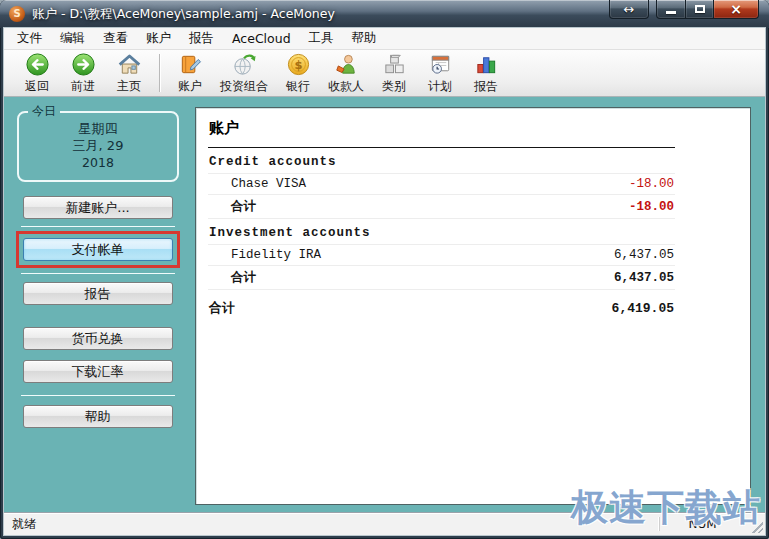 This screenshot has height=539, width=769. I want to click on menu-edit: 编辑, so click(72, 38).